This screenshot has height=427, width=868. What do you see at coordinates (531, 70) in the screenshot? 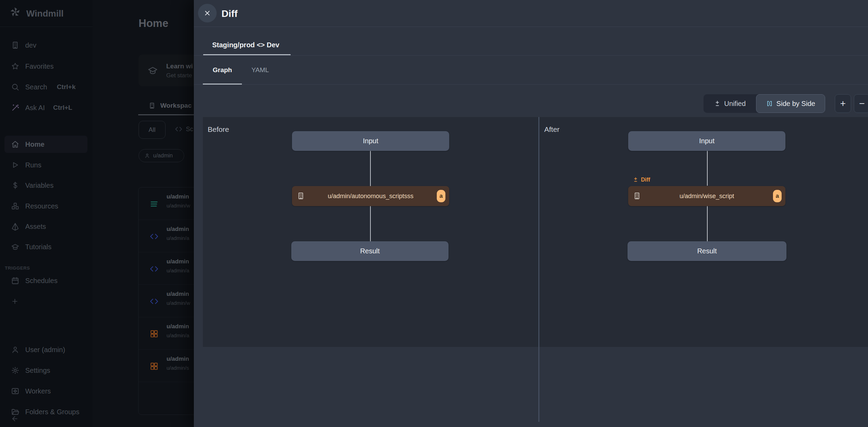
I see `view-mode-tabs: Graph YAML` at bounding box center [531, 70].